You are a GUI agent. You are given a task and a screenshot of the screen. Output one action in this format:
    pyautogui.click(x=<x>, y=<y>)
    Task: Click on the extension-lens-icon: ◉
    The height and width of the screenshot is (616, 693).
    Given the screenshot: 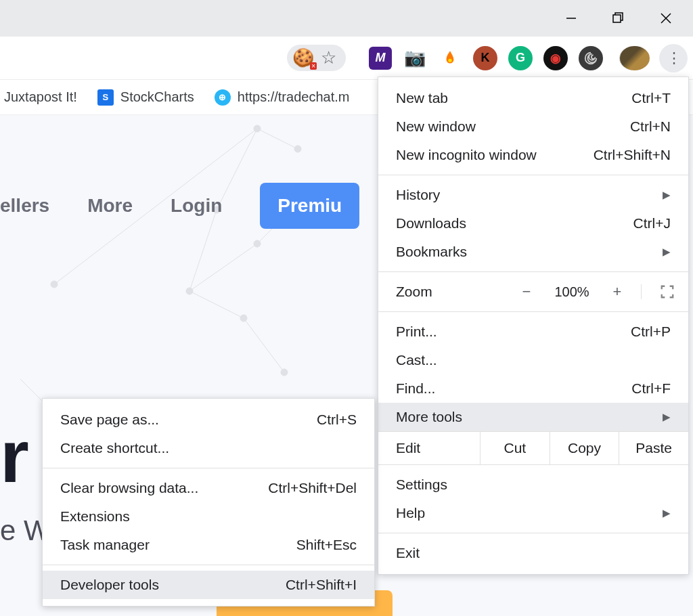 What is the action you would take?
    pyautogui.click(x=556, y=58)
    